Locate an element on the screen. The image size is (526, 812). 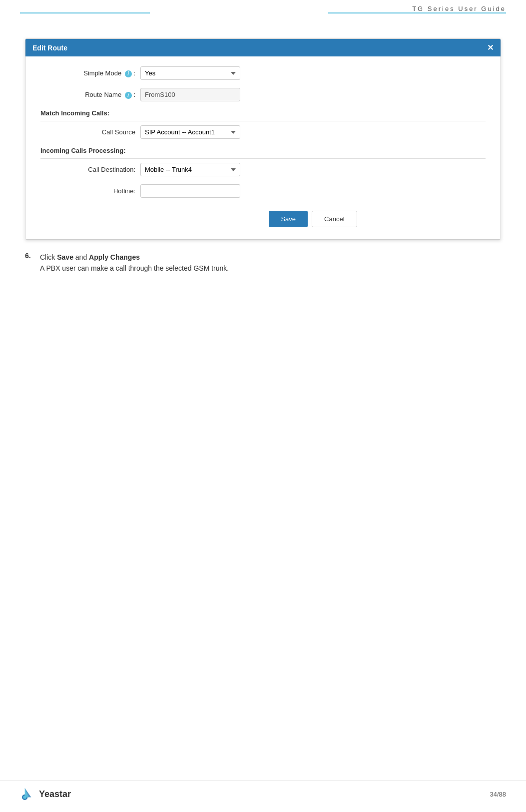
page-footer: Yeastar 34/88 is located at coordinates (263, 791).